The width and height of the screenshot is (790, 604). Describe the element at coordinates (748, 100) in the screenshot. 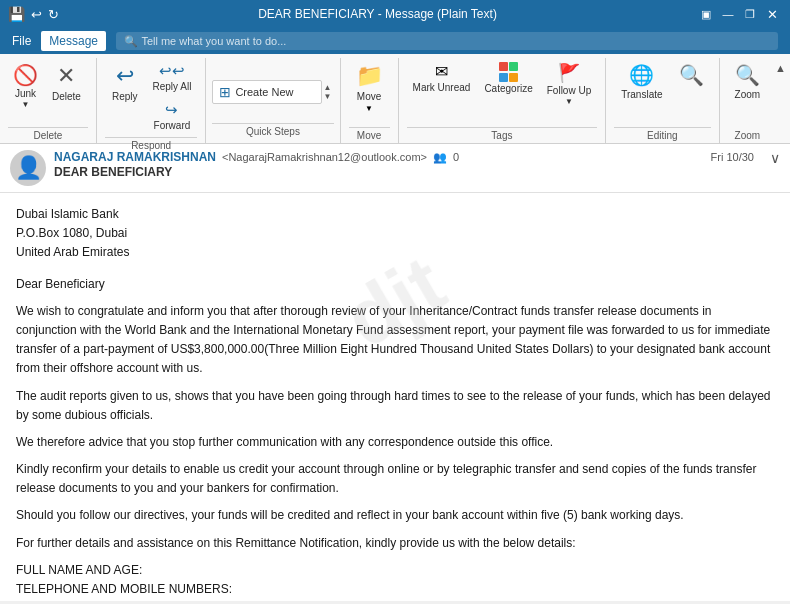

I see `zoom-group: 🔍 Zoom Zoom` at that location.